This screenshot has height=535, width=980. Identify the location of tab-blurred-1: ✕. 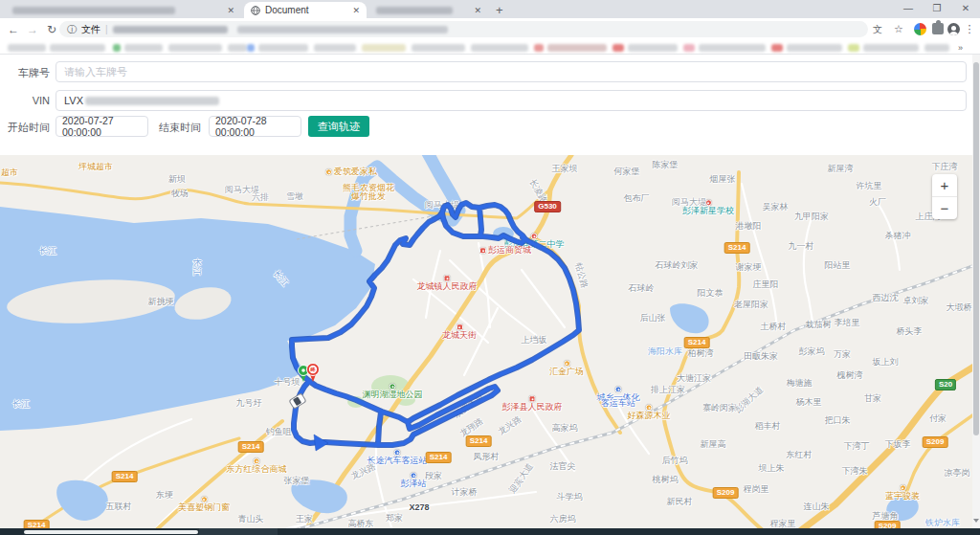
(123, 10).